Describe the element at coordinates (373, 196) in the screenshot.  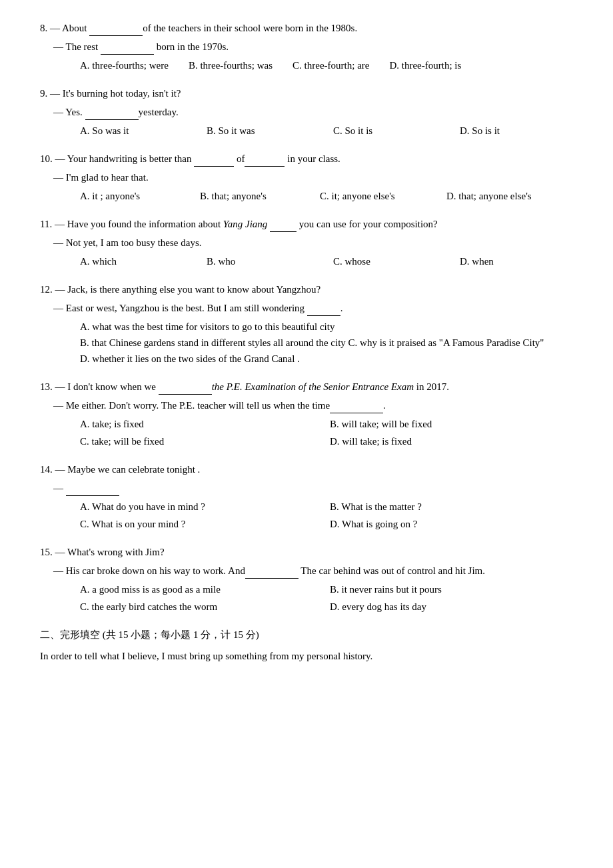
I see `option-10c: C. it; anyone else's` at that location.